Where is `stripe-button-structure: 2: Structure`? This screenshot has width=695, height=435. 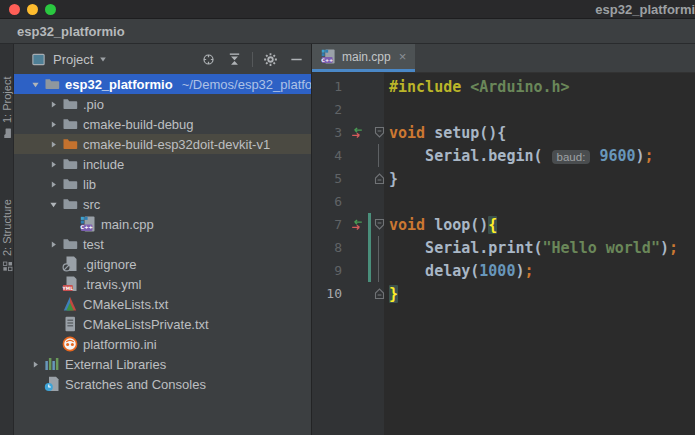 stripe-button-structure: 2: Structure is located at coordinates (7, 236).